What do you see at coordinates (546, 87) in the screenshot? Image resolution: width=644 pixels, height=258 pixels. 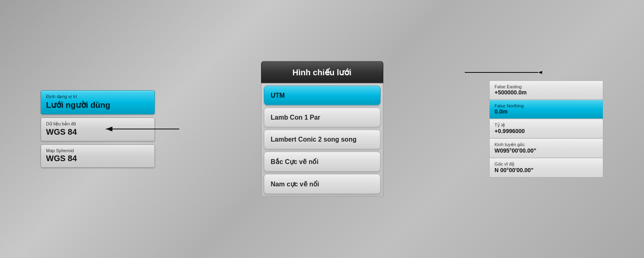 I see `right-panel-item-label-0: False Easting` at bounding box center [546, 87].